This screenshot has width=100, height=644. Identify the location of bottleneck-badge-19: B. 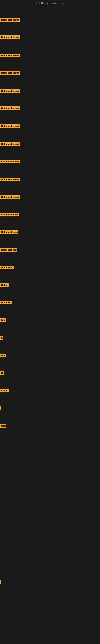
(1, 338).